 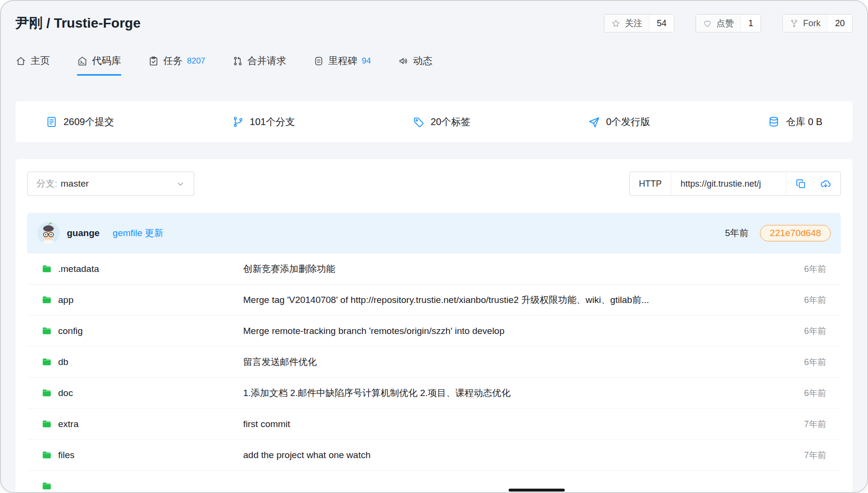 What do you see at coordinates (260, 65) in the screenshot?
I see `tab-pulls: 合并请求` at bounding box center [260, 65].